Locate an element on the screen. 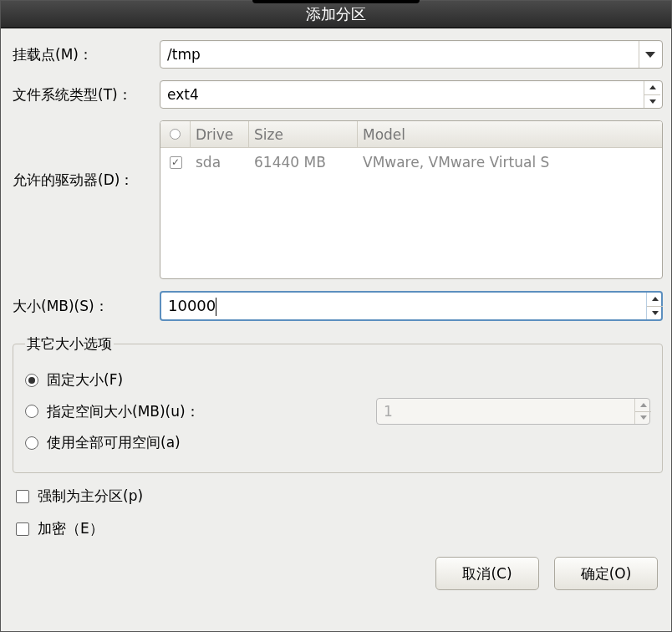 Image resolution: width=672 pixels, height=632 pixels. checkbox-primary-label: 强制为主分区(p) is located at coordinates (90, 497).